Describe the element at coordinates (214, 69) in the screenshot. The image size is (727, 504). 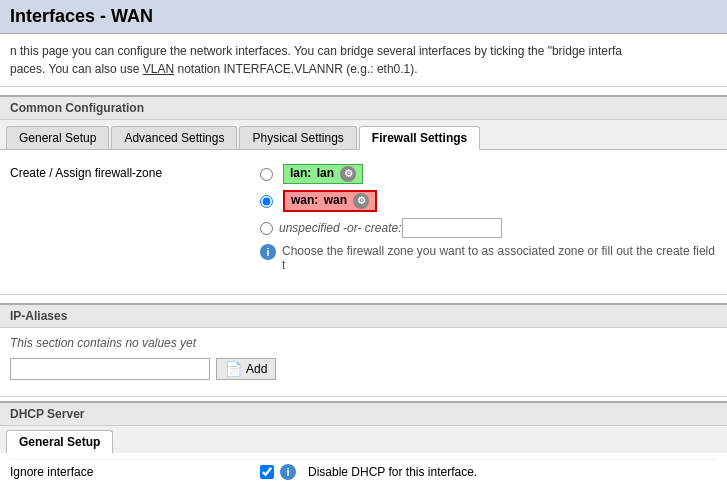
I see `desc-text2: paces. You can also use VLAN notation IN…` at that location.